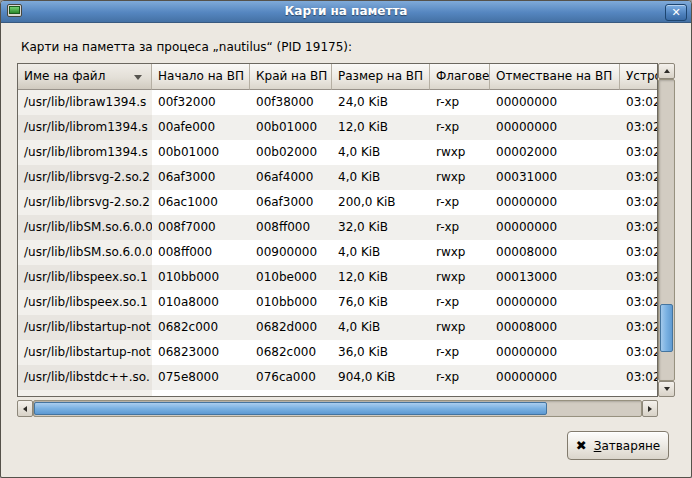 The image size is (692, 478). What do you see at coordinates (676, 12) in the screenshot?
I see `window-close-button: ✕` at bounding box center [676, 12].